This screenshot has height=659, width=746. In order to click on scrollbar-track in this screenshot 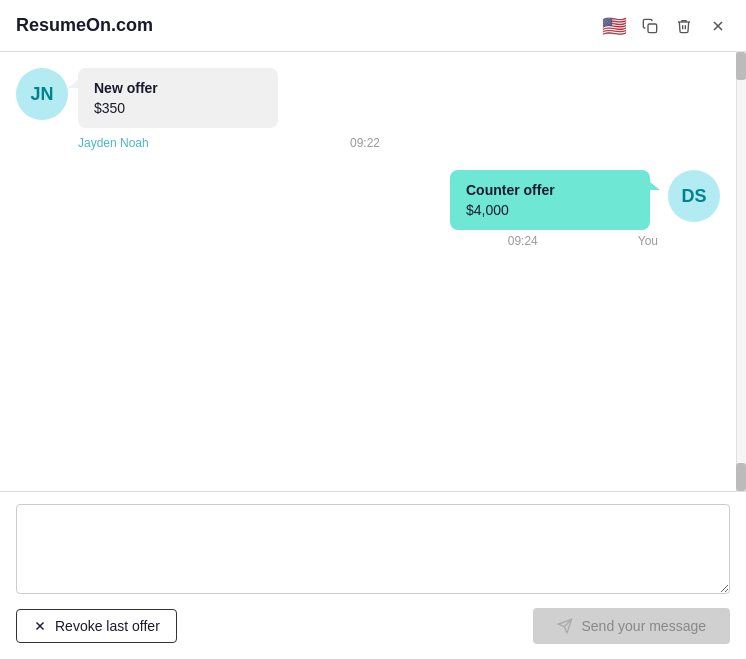, I will do `click(741, 272)`.